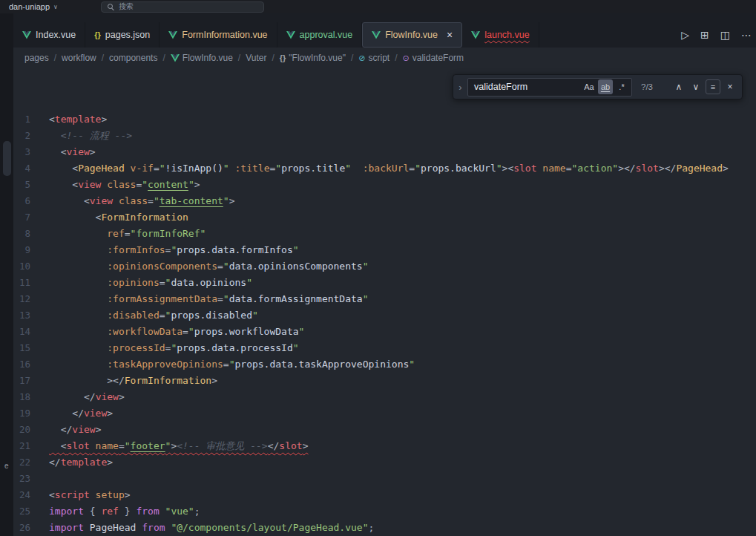 The height and width of the screenshot is (536, 756). What do you see at coordinates (31, 169) in the screenshot?
I see `line-number: 4` at bounding box center [31, 169].